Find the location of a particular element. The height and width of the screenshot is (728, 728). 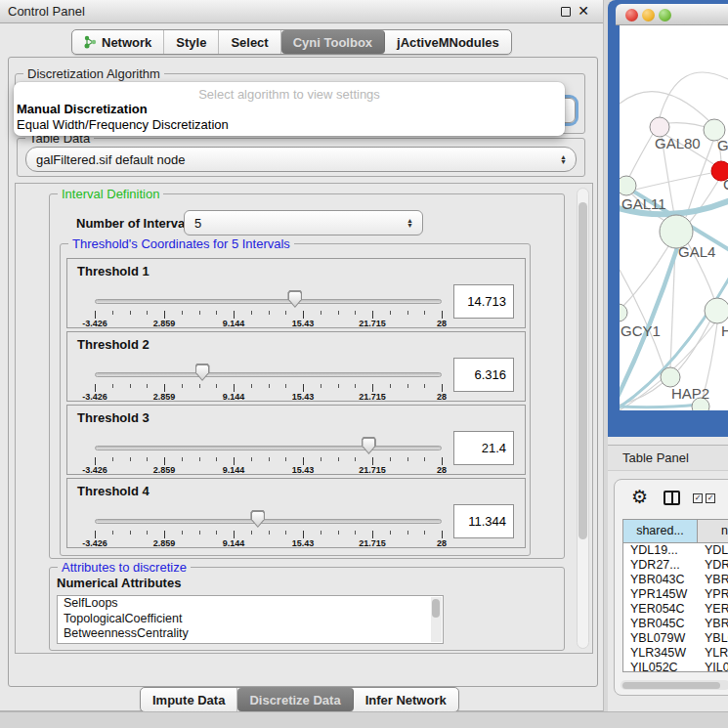

window-close-icon is located at coordinates (631, 16).